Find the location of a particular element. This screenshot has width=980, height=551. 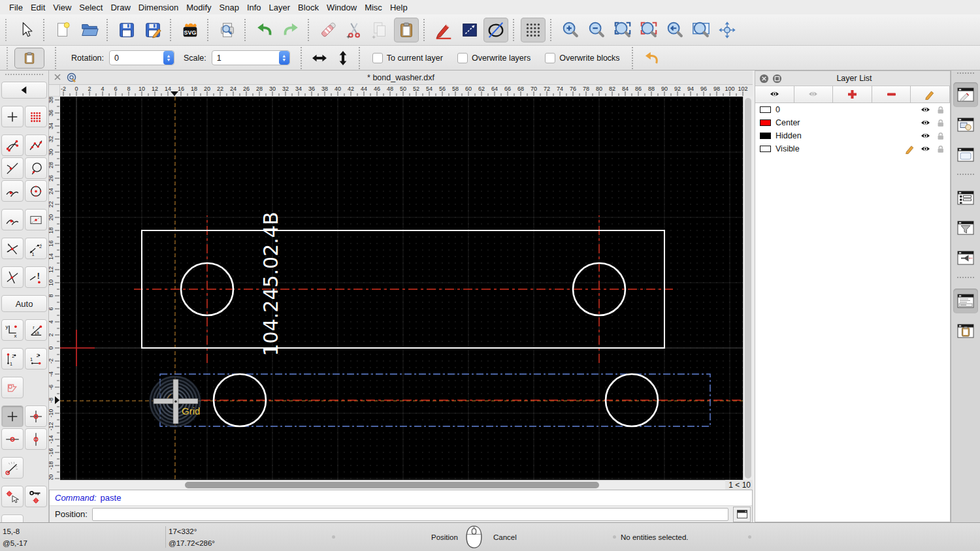

edit-layer-button is located at coordinates (930, 94).